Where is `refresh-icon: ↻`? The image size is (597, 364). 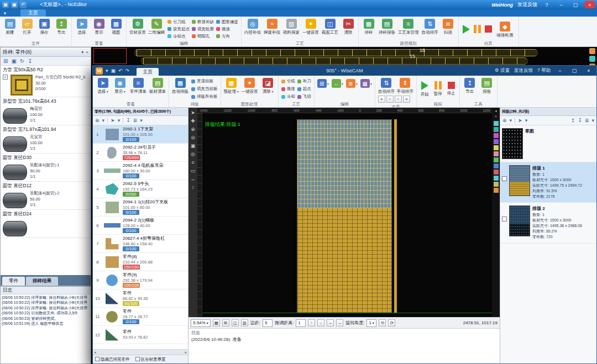
refresh-icon: ↻ is located at coordinates (22, 61).